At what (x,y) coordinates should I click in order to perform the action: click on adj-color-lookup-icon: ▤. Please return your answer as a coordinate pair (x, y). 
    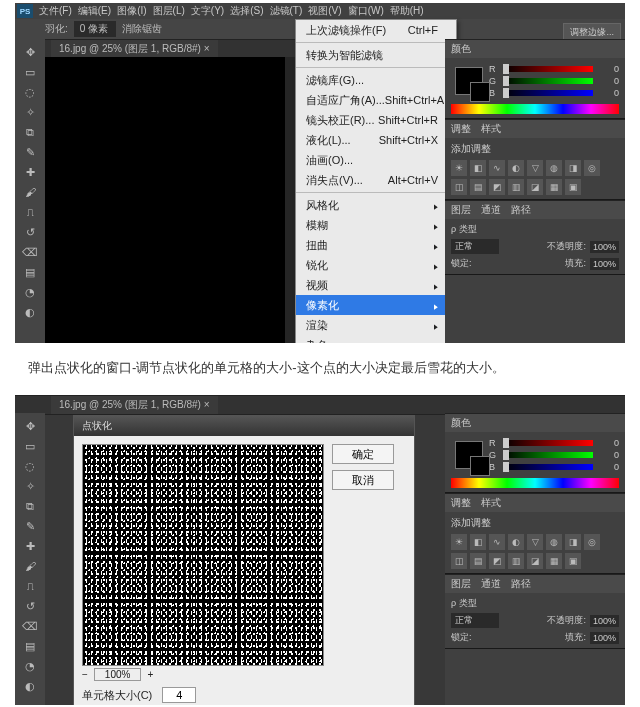
    Looking at the image, I should click on (478, 187).